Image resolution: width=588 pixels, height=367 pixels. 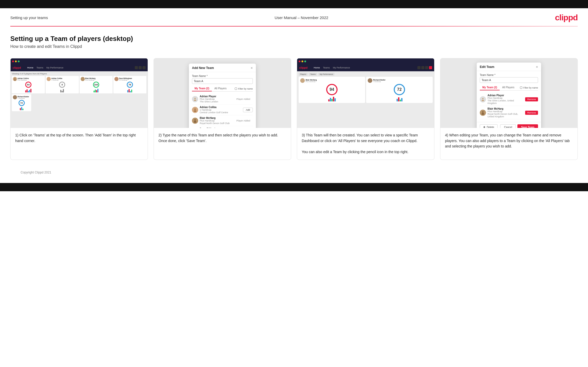 I want to click on edit-team-name-label: Team Name *, so click(x=509, y=75).